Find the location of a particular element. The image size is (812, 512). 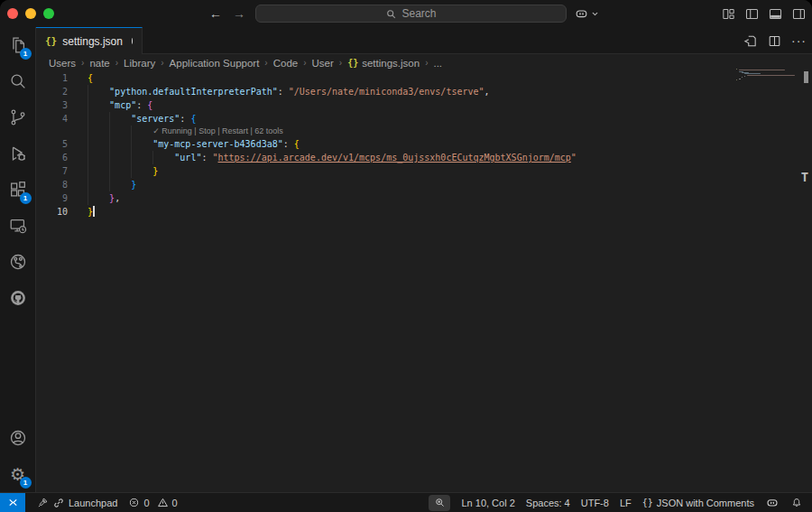

search-placeholder: Search is located at coordinates (419, 14).